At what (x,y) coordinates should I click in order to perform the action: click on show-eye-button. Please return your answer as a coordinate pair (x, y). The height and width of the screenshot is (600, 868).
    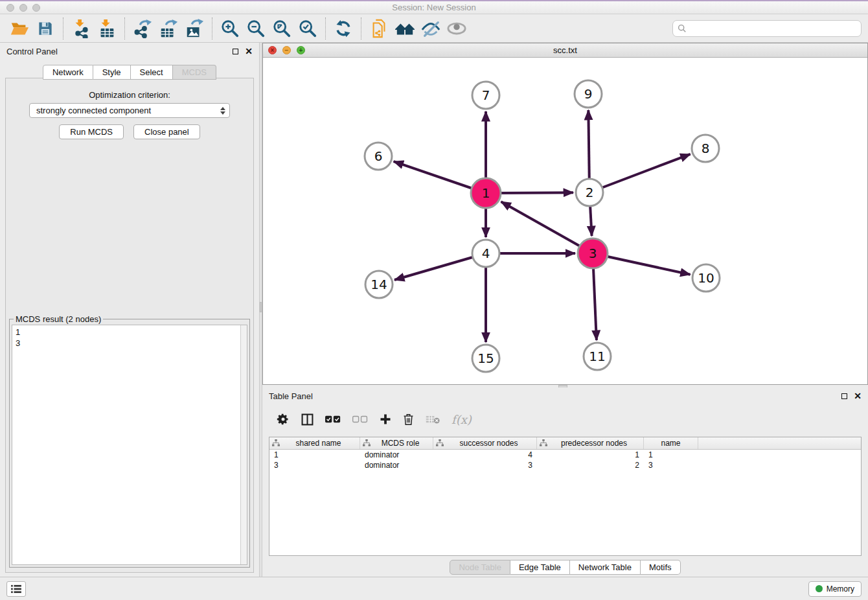
    Looking at the image, I should click on (457, 29).